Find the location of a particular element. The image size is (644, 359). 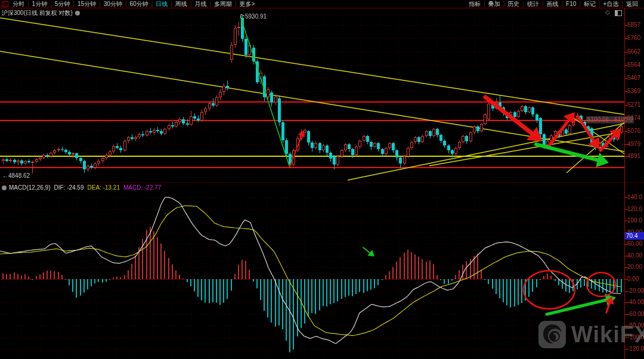

macd-tick-label: 140.0 is located at coordinates (634, 197).